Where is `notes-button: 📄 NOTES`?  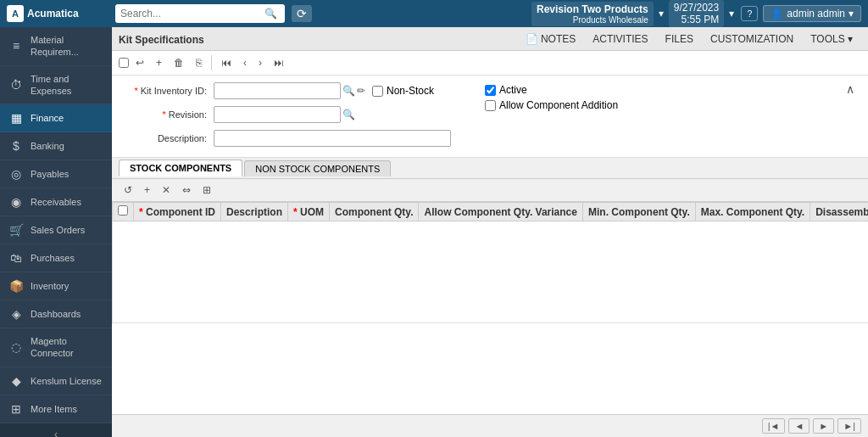
notes-button: 📄 NOTES is located at coordinates (551, 39).